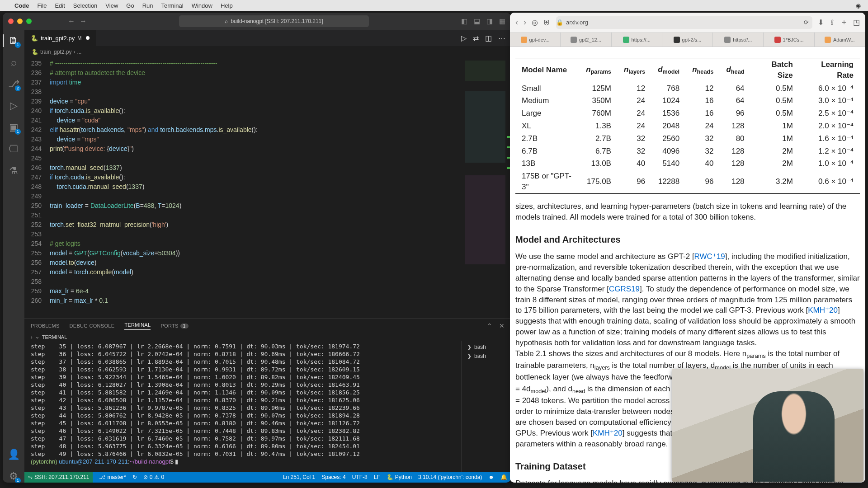  What do you see at coordinates (486, 356) in the screenshot?
I see `terminal-item-bash-2: ❯bash` at bounding box center [486, 356].